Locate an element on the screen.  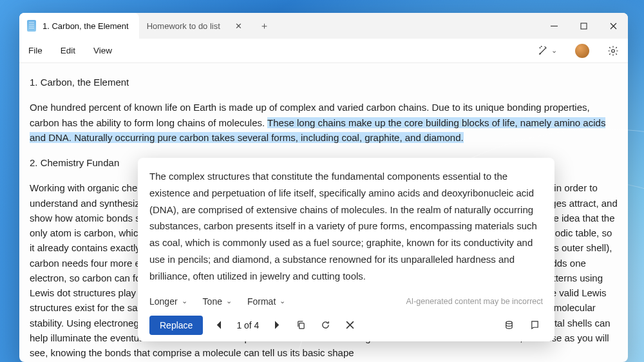
feedback-button is located at coordinates (535, 325).